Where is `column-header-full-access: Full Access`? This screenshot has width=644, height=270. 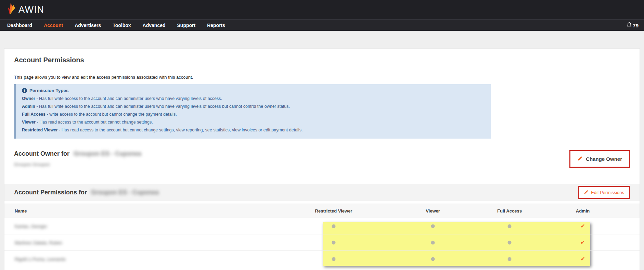
column-header-full-access: Full Access is located at coordinates (510, 211).